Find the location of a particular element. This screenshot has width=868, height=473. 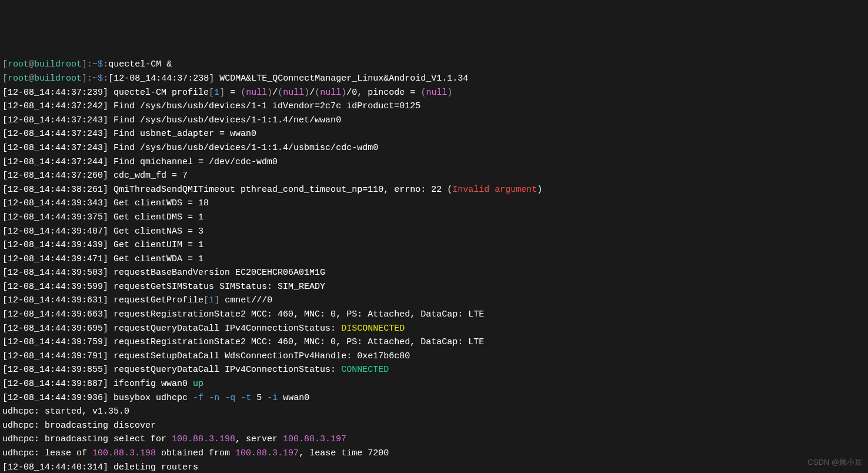

log-line: [12-08_14:44:40:314] deleting routers is located at coordinates (100, 467).